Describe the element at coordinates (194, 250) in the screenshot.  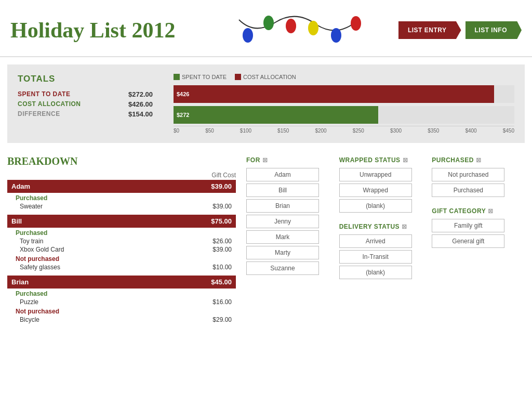
I see `item-cost-xbox-gold: $39.00` at that location.